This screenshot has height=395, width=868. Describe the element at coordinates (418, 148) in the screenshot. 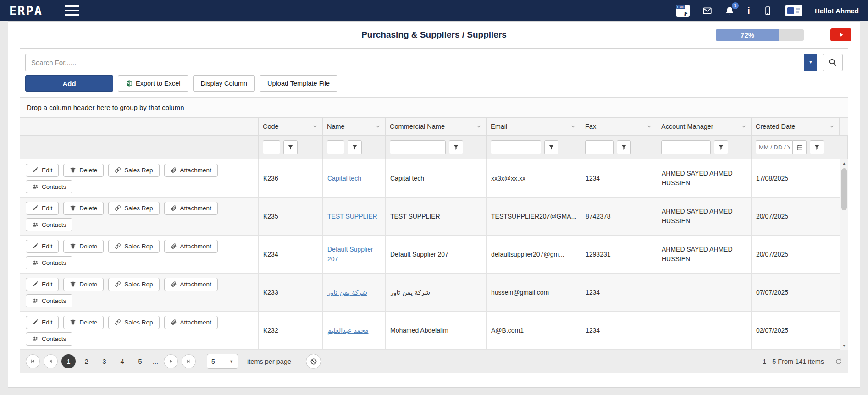

I see `commercial-name-filter-input` at that location.